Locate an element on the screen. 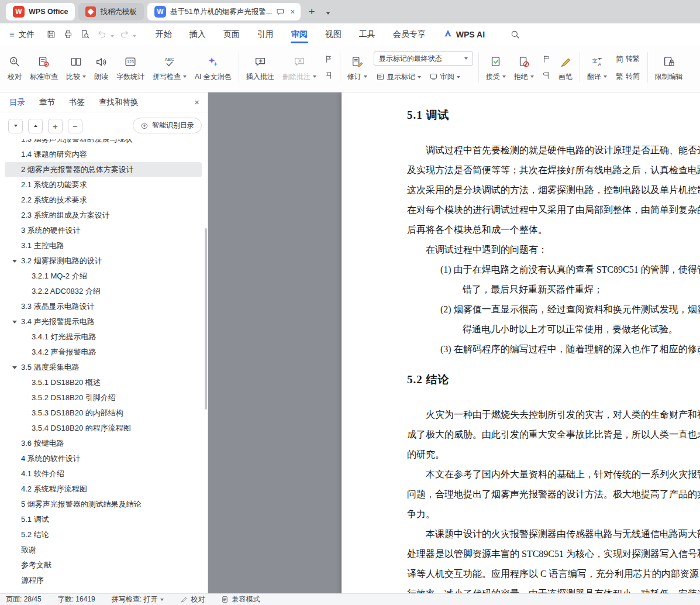  toc-item: 致谢 is located at coordinates (103, 550).